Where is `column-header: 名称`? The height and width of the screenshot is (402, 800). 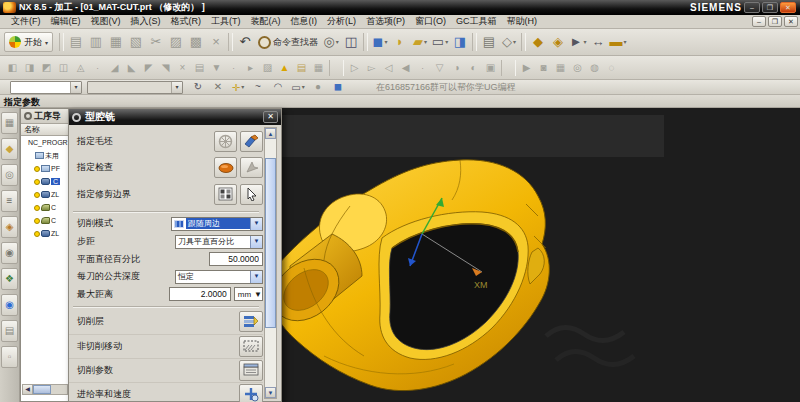
column-header: 名称 is located at coordinates (45, 130).